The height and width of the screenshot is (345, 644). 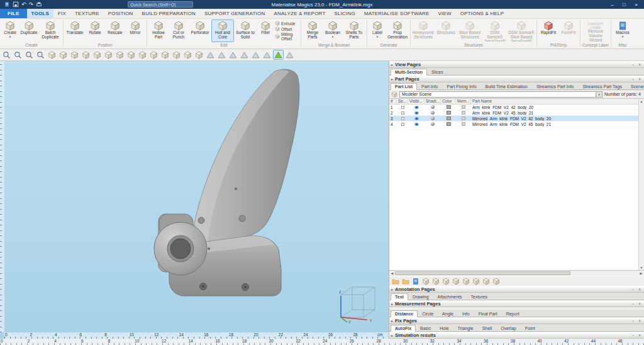 What do you see at coordinates (169, 14) in the screenshot?
I see `menu-tab-build-preparation: BUILD PREPARATION` at bounding box center [169, 14].